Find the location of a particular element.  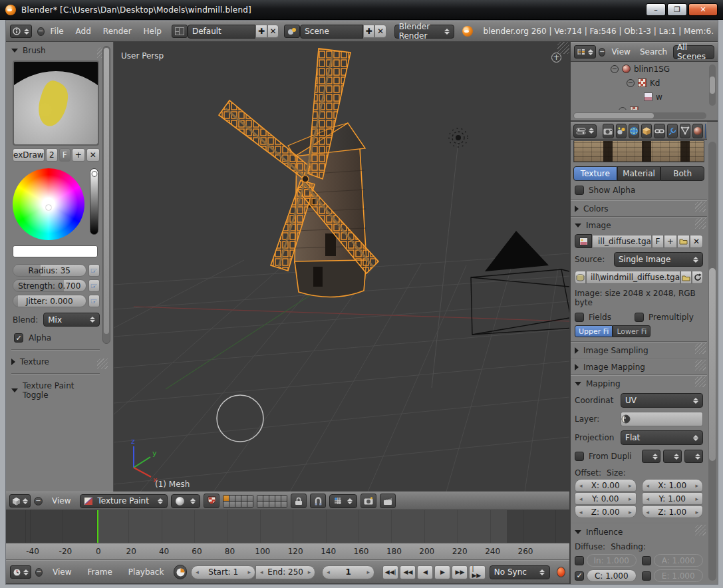

timeline-ruler: -40-200204060801001201401601802002202402… is located at coordinates (287, 551).